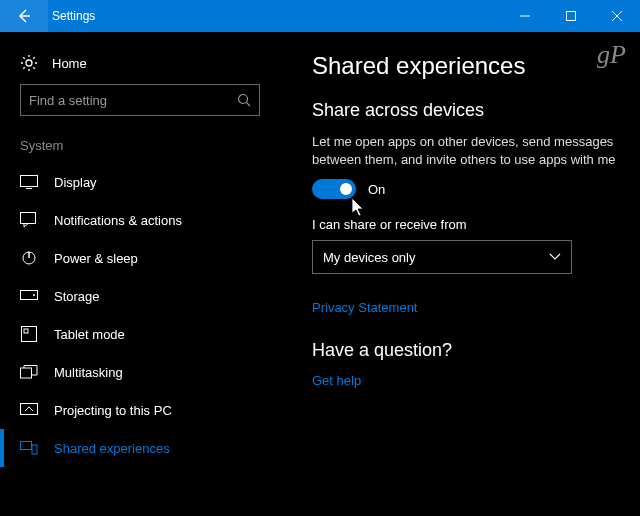 The image size is (640, 516). Describe the element at coordinates (369, 258) in the screenshot. I see `dropdown-value: My devices only` at that location.